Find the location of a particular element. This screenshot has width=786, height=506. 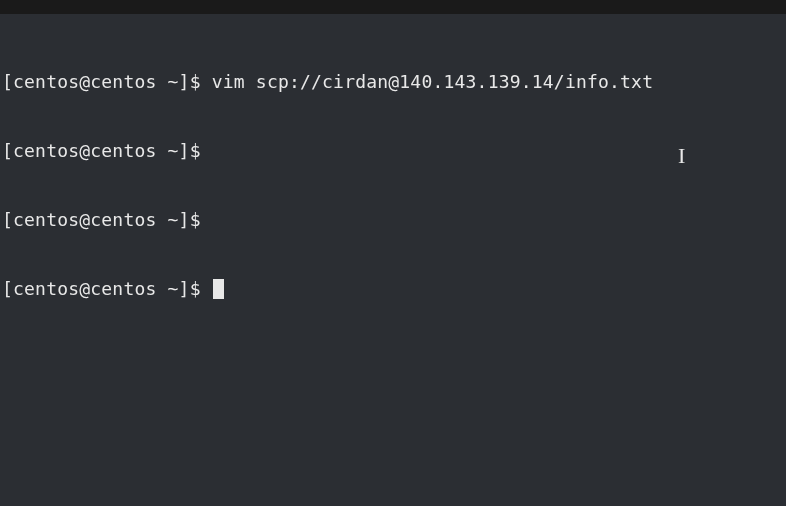

terminal-line: [centos@centos ~]$ vim scp://cirdan@140.… is located at coordinates (393, 82).